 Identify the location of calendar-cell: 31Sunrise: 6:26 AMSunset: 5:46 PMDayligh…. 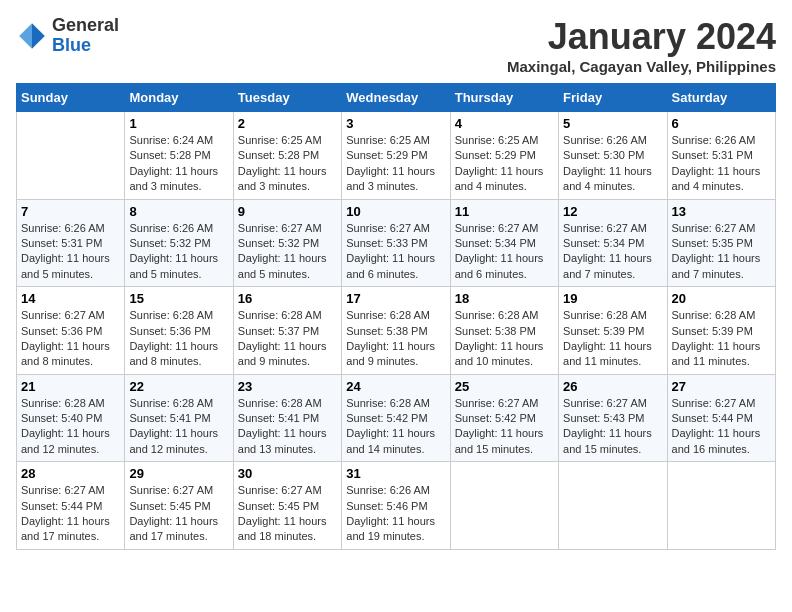
(396, 506).